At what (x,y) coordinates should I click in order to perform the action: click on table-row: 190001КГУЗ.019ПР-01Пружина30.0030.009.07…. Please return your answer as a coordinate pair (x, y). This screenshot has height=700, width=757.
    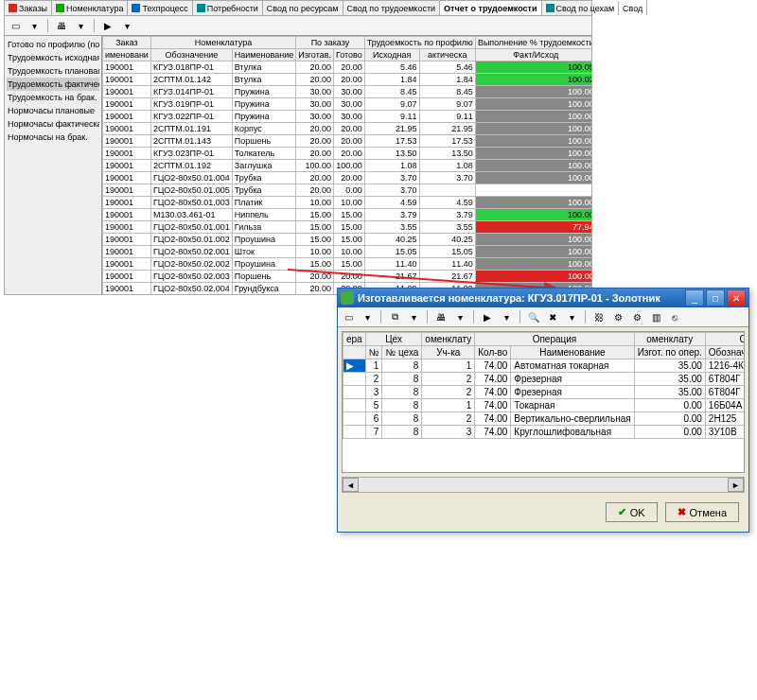
    Looking at the image, I should click on (348, 104).